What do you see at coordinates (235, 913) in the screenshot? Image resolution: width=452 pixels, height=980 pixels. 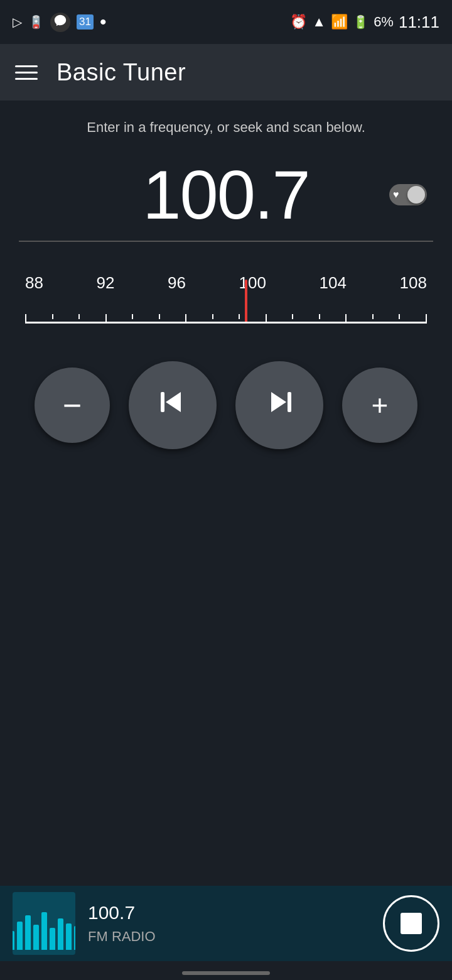 I see `station-frequency: 100.7` at bounding box center [235, 913].